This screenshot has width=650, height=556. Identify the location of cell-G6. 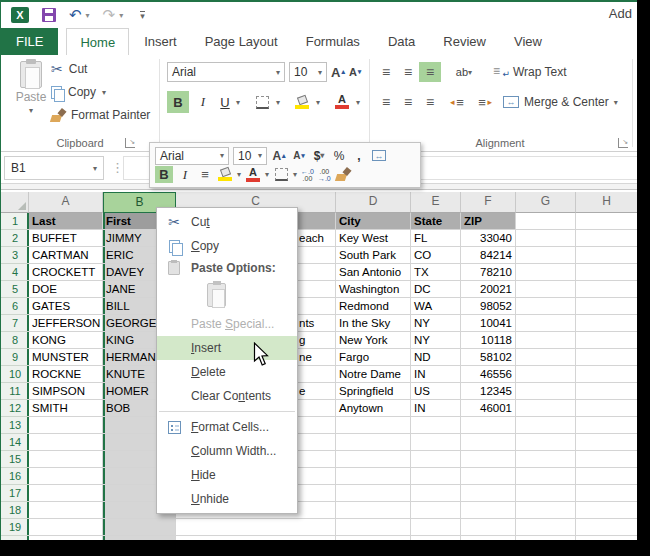
(546, 306).